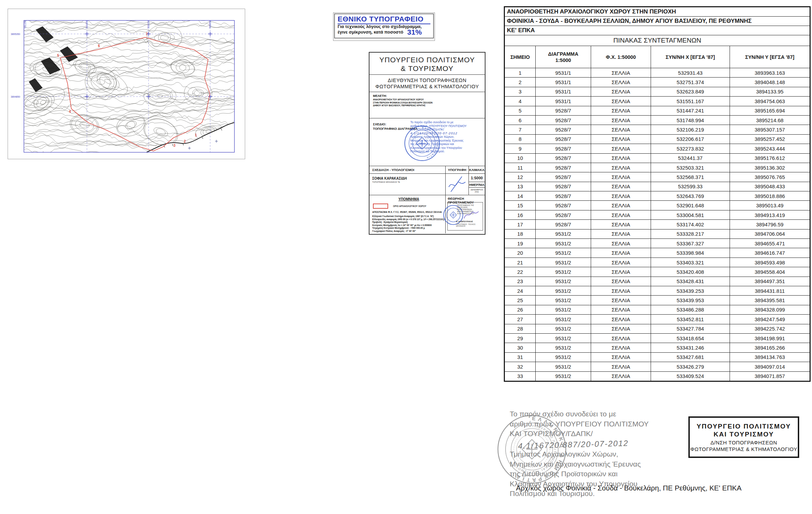  I want to click on table-cell: 533367.327, so click(690, 244).